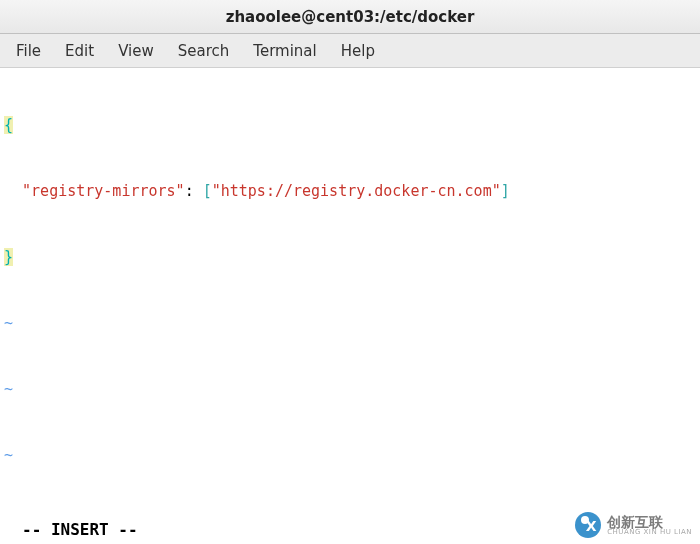  Describe the element at coordinates (136, 51) in the screenshot. I see `menu-view: View` at that location.